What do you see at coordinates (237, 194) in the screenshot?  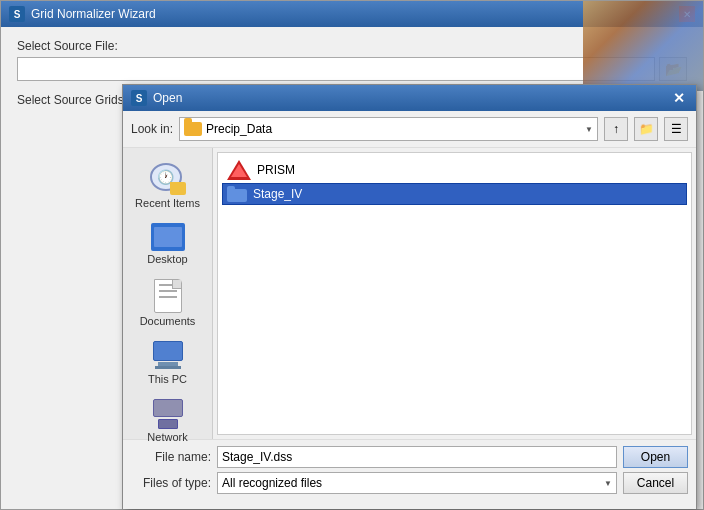 I see `stage-iv-folder-icon` at bounding box center [237, 194].